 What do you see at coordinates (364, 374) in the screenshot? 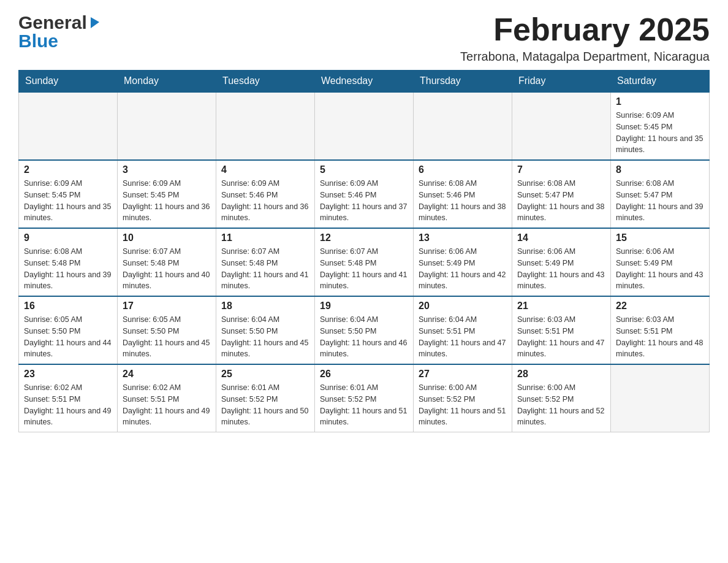
I see `day-number: 26` at bounding box center [364, 374].